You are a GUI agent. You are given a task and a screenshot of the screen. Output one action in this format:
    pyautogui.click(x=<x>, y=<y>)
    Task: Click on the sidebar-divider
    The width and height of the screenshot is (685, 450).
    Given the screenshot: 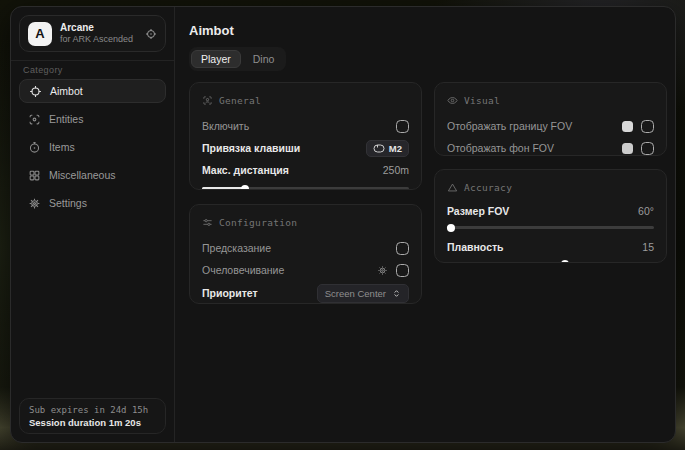 What is the action you would take?
    pyautogui.click(x=92, y=60)
    